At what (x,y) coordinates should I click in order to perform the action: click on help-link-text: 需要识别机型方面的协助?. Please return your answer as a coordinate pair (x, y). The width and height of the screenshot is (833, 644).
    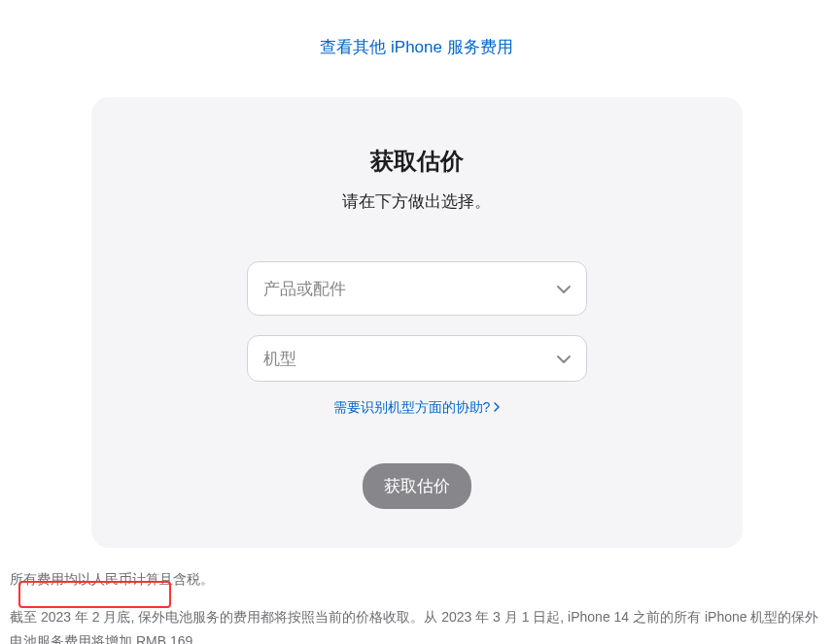
    Looking at the image, I should click on (412, 408).